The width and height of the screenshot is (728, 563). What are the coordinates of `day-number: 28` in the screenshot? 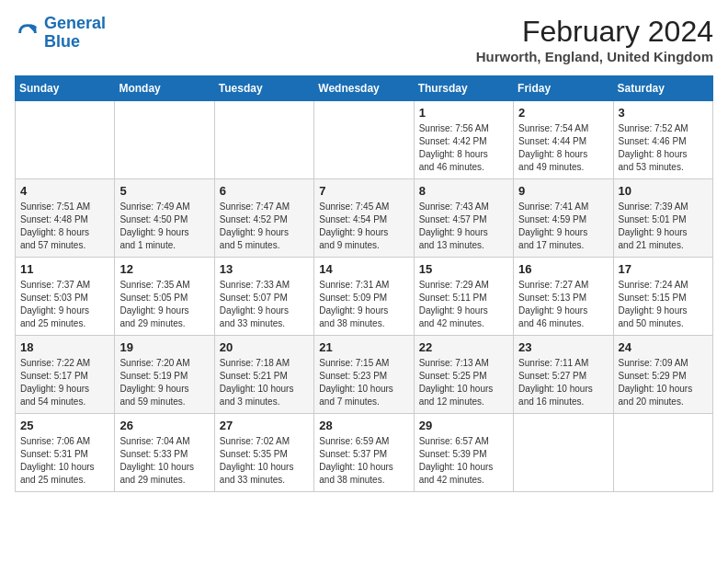 It's located at (364, 425).